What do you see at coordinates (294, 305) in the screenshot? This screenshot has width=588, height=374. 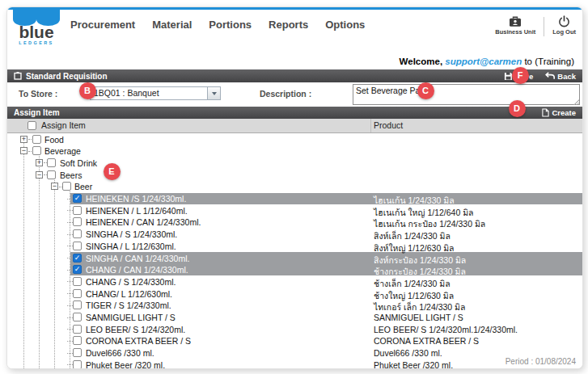 I see `tree-row: TIGER / S 1/24/330ml.ไทเกอร์ เล็ก 1/24/3…` at bounding box center [294, 305].